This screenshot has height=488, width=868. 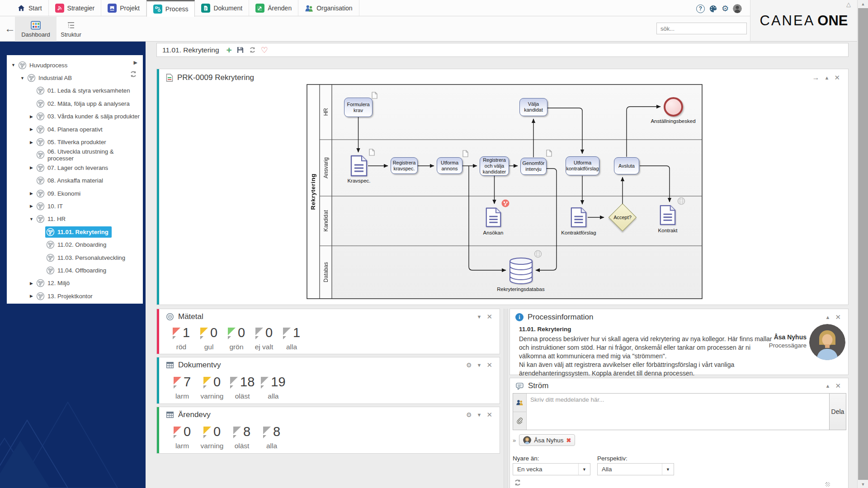 I want to click on process-link-badge-icon, so click(x=505, y=203).